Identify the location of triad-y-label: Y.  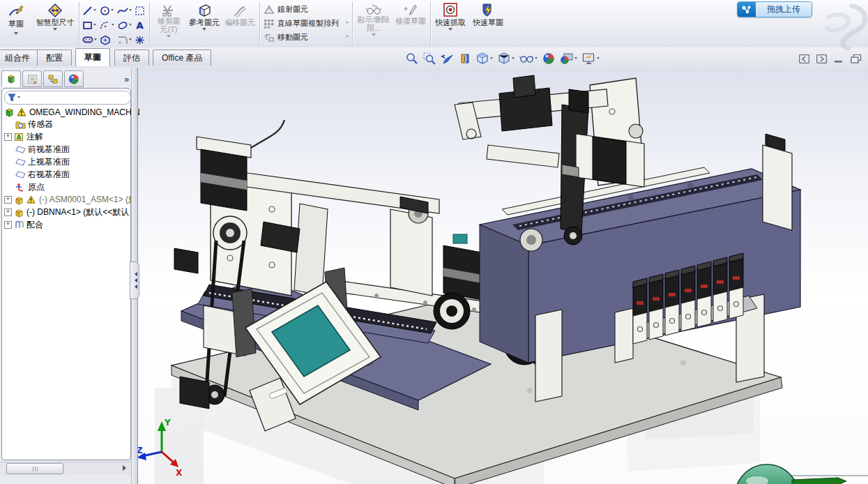
(167, 423).